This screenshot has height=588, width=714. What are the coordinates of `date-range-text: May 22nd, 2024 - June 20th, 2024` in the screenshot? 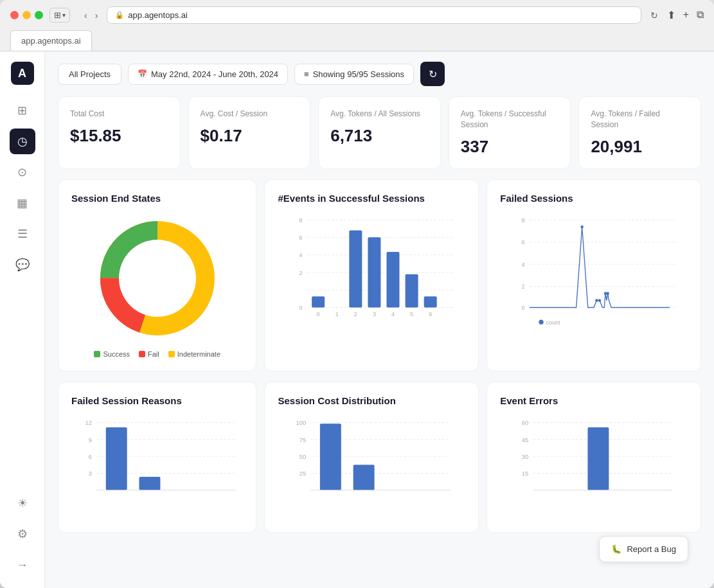 It's located at (215, 75).